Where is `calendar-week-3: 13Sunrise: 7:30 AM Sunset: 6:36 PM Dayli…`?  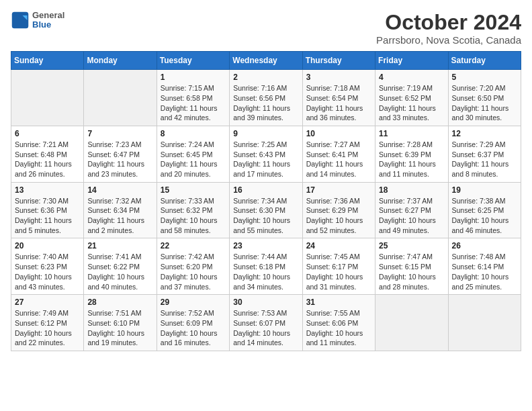
calendar-week-3: 13Sunrise: 7:30 AM Sunset: 6:36 PM Dayli… is located at coordinates (266, 210).